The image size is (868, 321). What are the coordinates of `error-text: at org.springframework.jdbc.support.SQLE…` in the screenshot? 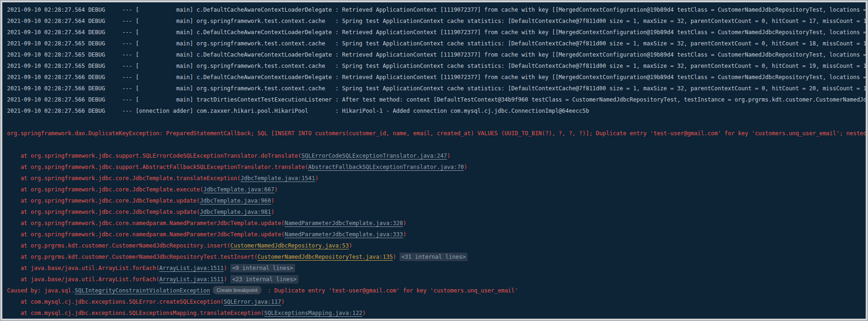 It's located at (155, 156).